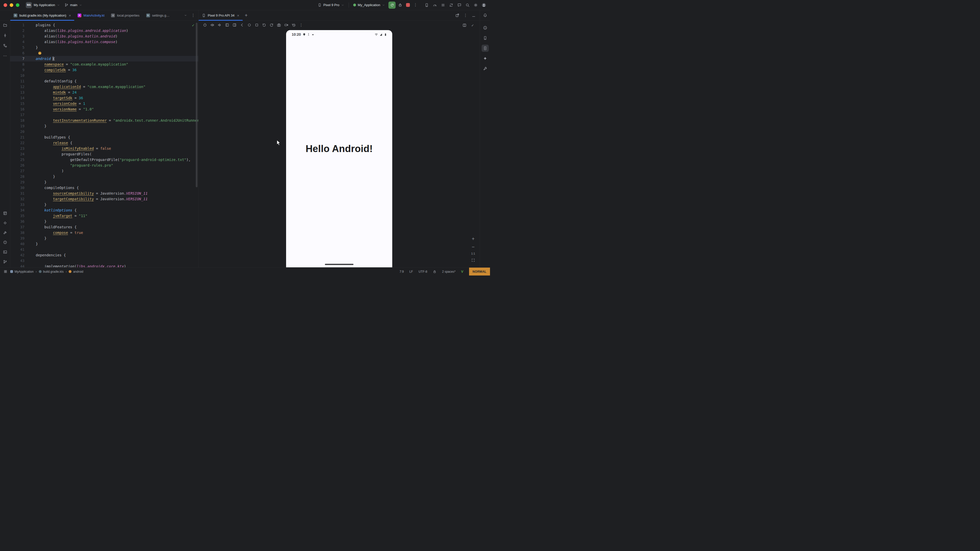 The image size is (980, 551). I want to click on fold-right-button, so click(234, 25).